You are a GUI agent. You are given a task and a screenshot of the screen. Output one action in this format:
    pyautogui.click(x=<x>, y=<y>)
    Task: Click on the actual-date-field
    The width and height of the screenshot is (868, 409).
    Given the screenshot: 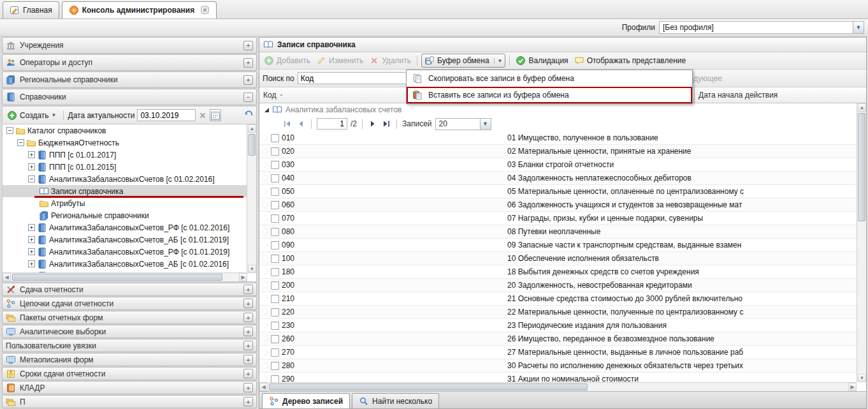 What is the action you would take?
    pyautogui.click(x=166, y=115)
    